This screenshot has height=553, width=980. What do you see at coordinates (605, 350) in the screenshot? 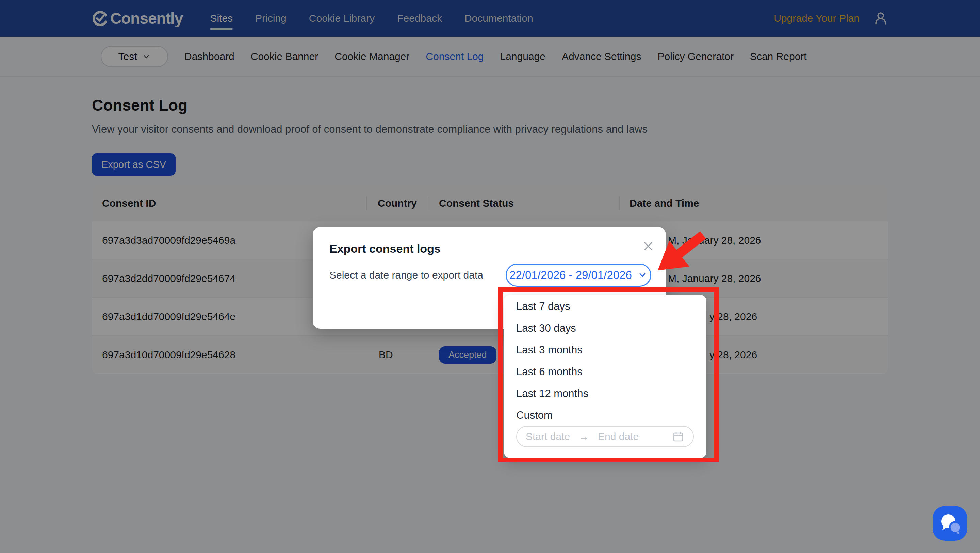
I see `option-last-3-months: Last 3 months` at bounding box center [605, 350].